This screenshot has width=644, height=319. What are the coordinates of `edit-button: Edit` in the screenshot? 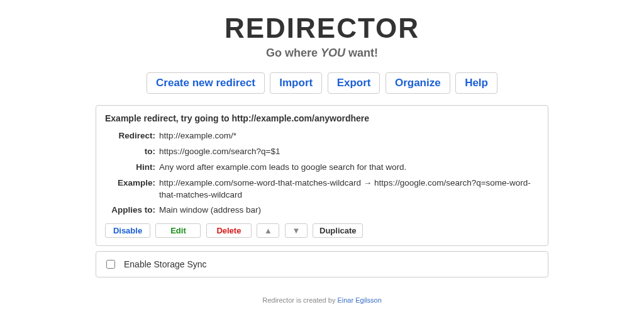 It's located at (178, 230).